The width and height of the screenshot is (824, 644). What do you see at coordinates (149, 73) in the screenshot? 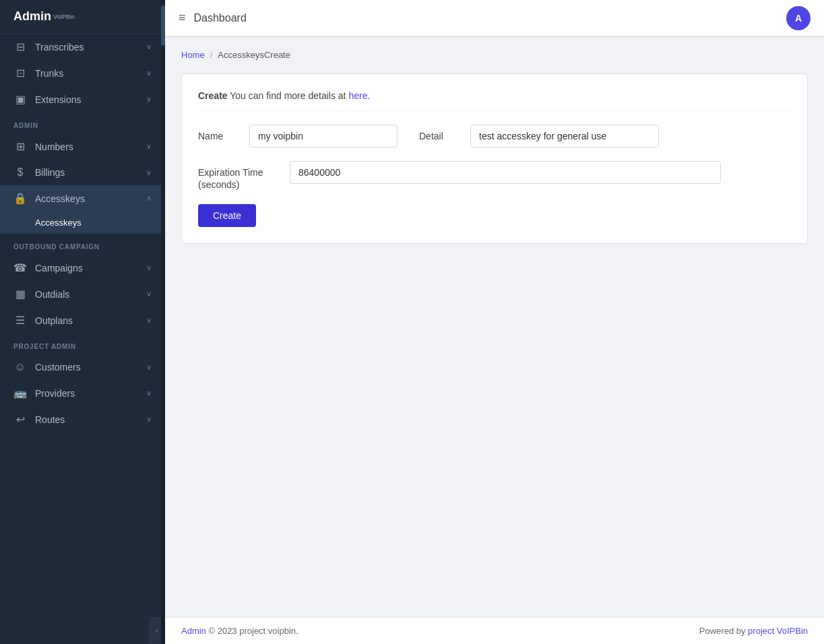
I see `chevron-trunks: ∨` at bounding box center [149, 73].